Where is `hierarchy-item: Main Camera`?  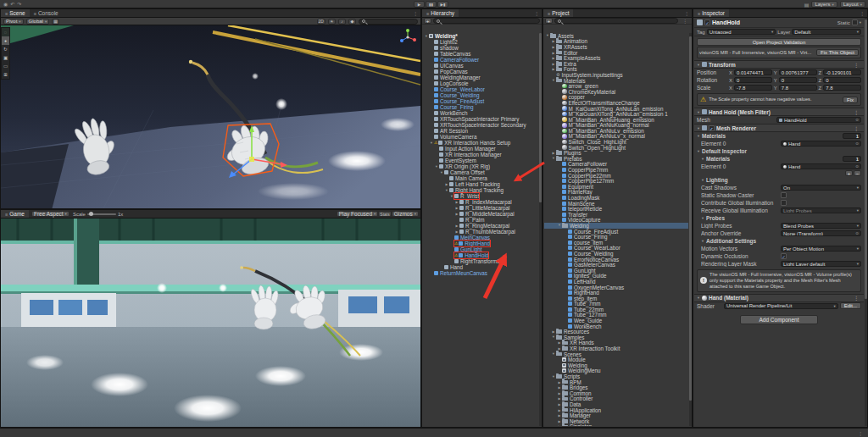
hierarchy-item: Main Camera is located at coordinates (481, 178).